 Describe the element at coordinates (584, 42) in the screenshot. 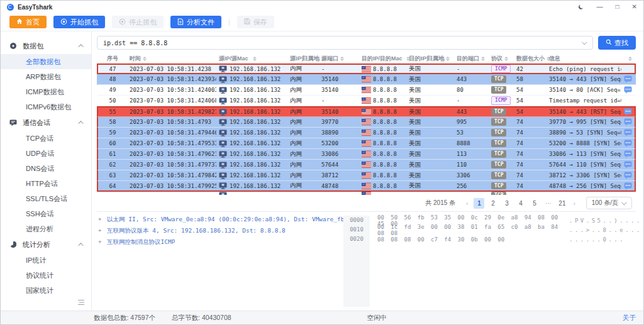

I see `chevron-down-icon` at that location.